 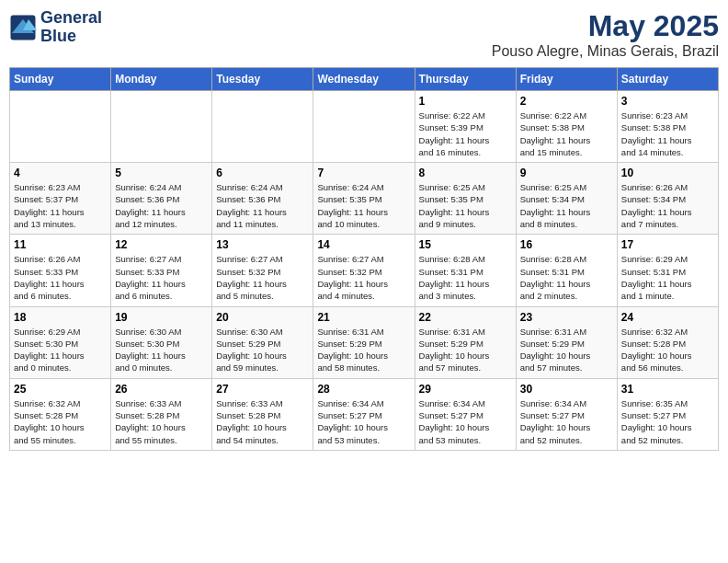 What do you see at coordinates (667, 245) in the screenshot?
I see `day-number: 17` at bounding box center [667, 245].